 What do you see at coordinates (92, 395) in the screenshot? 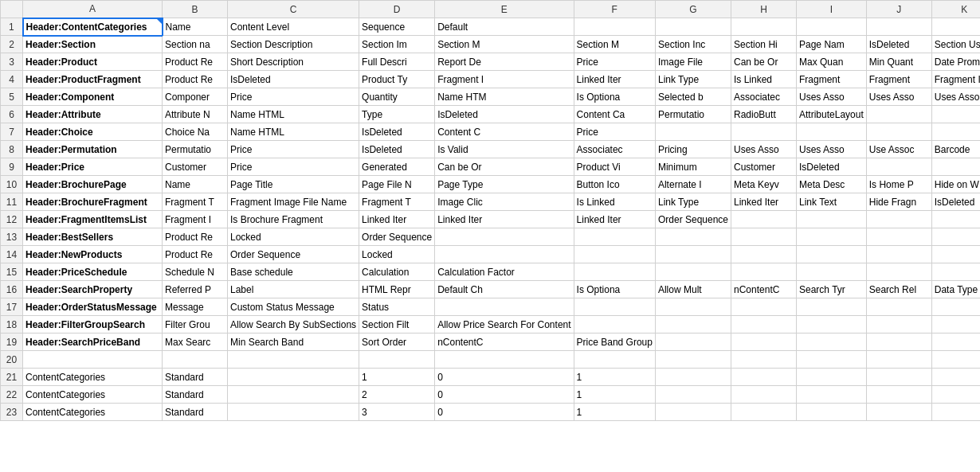
I see `cell-22-0: ContentCategories` at bounding box center [92, 395].